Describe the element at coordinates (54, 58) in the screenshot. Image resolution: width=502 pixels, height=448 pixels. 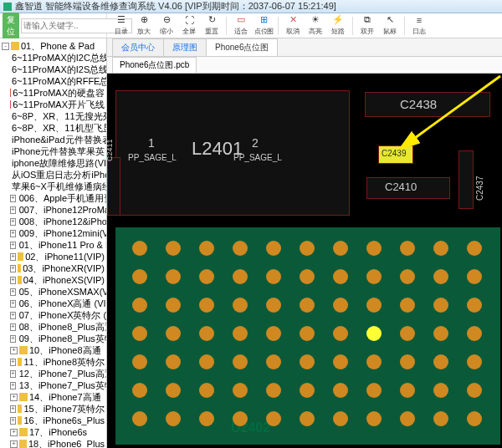
I see `tree-item: 6~11ProMAX的I2C总线` at that location.